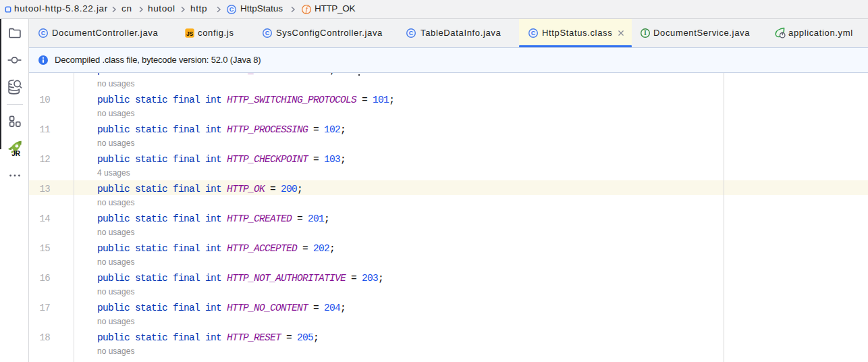 This screenshot has height=362, width=868. Describe the element at coordinates (645, 32) in the screenshot. I see `svg-text: I` at that location.